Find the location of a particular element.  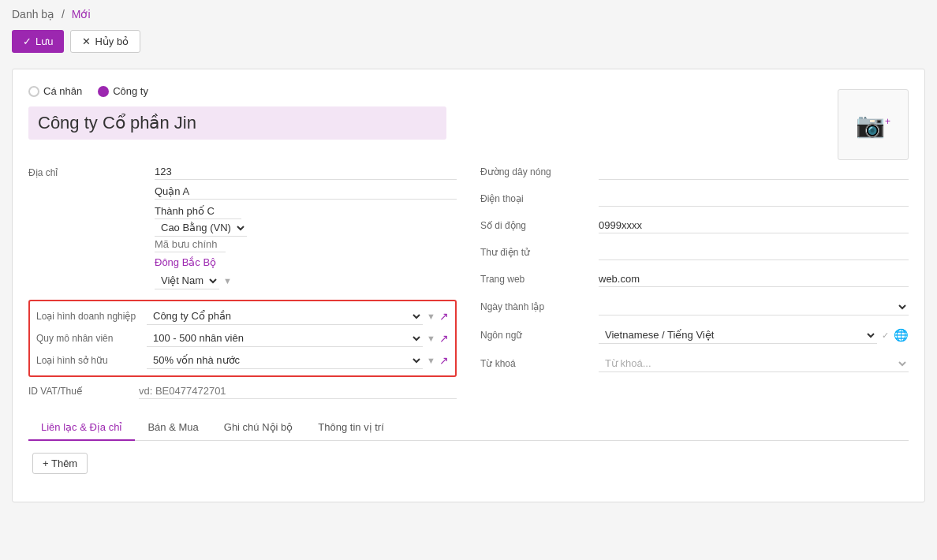

tab-notes: Ghi chú Nội bộ is located at coordinates (259, 427).